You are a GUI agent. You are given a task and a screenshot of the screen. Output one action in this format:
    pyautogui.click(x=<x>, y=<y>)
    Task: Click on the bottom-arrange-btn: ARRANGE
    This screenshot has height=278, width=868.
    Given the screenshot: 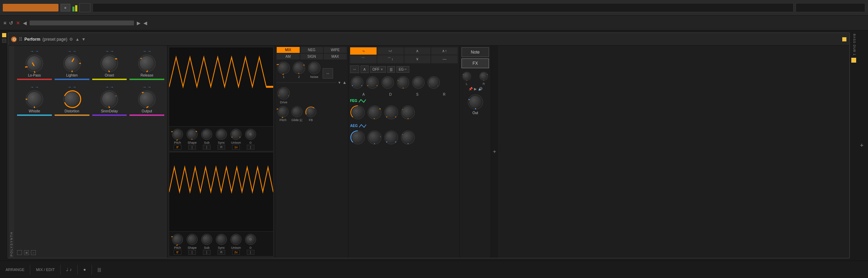 What is the action you would take?
    pyautogui.click(x=15, y=270)
    